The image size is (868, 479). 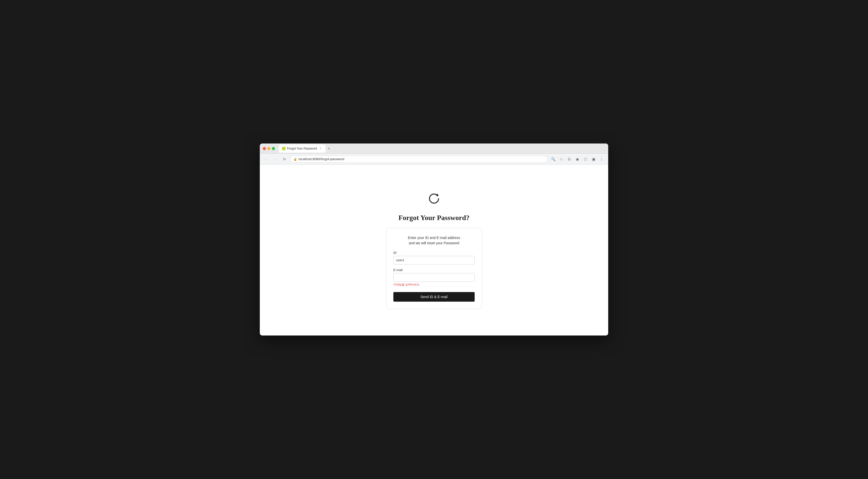 What do you see at coordinates (586, 159) in the screenshot?
I see `extension-button: ⬡` at bounding box center [586, 159].